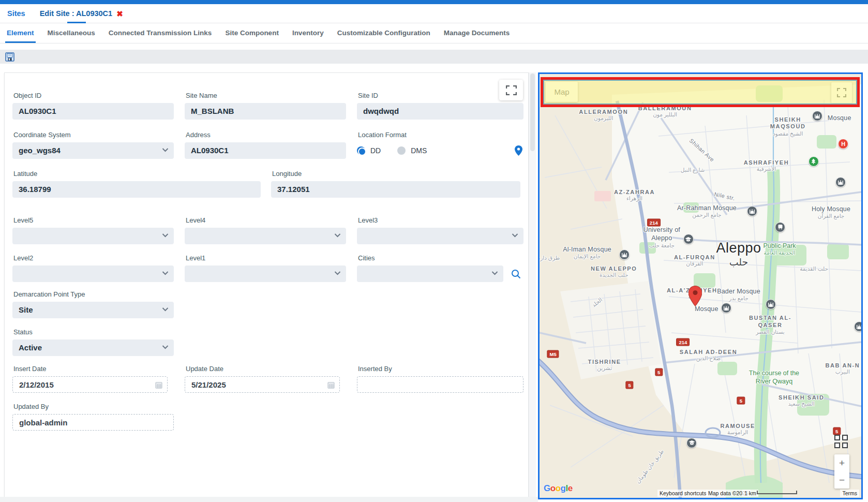  Describe the element at coordinates (94, 407) in the screenshot. I see `field-label: Updated By` at that location.